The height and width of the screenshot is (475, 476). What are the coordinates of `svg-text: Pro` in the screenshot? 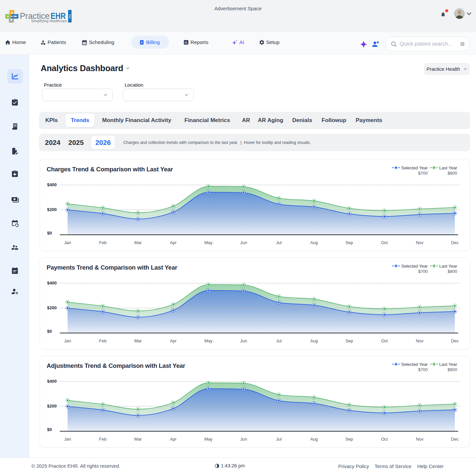 It's located at (70, 16).